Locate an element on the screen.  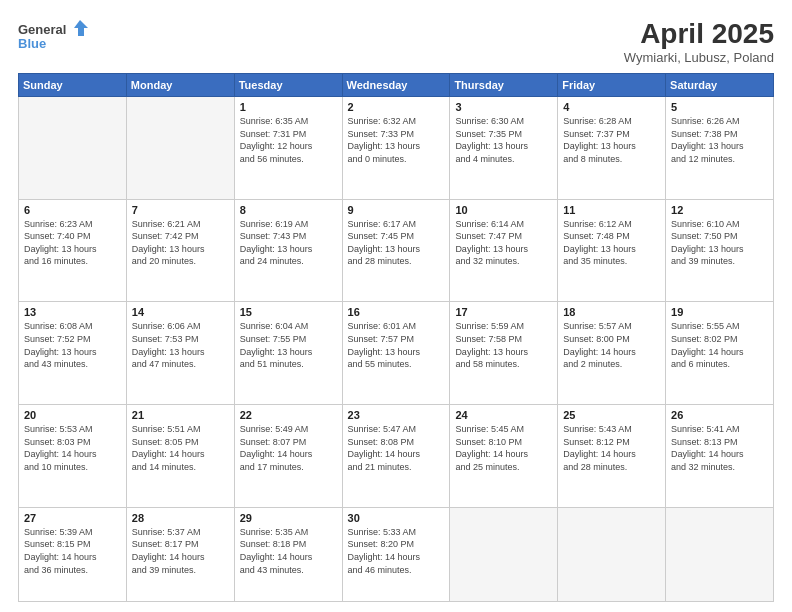
day-number: 22 is located at coordinates (288, 415).